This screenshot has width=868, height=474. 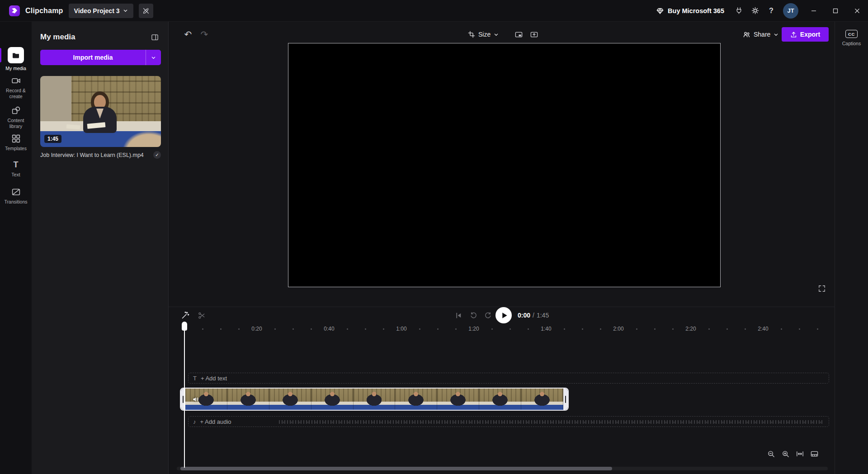 What do you see at coordinates (458, 315) in the screenshot?
I see `skip-to-start-button` at bounding box center [458, 315].